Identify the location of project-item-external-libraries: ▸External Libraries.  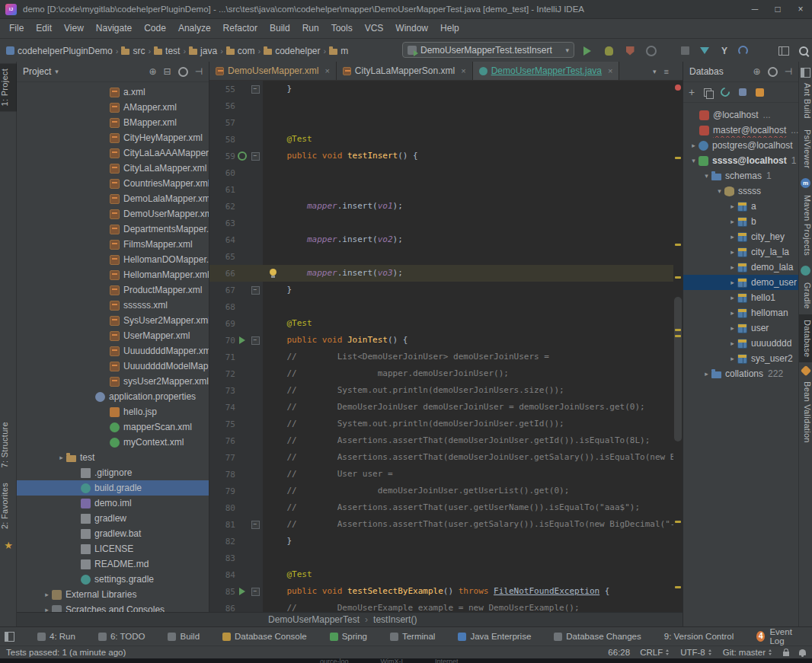
(113, 594).